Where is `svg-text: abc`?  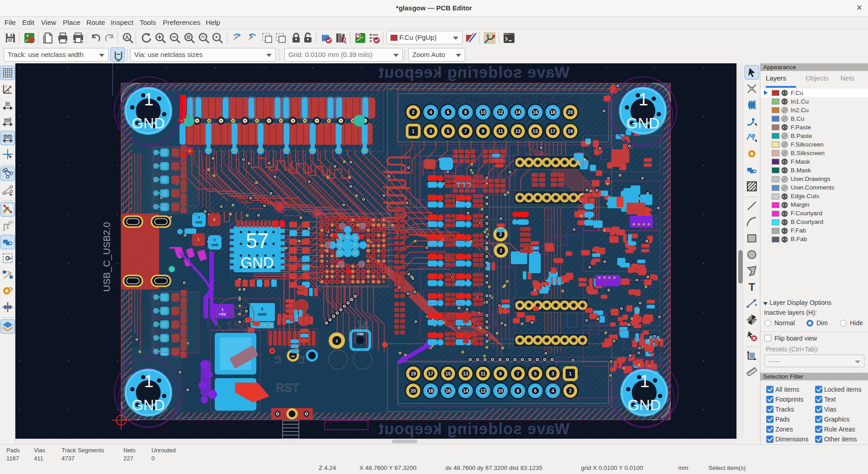
svg-text: abc is located at coordinates (11, 222).